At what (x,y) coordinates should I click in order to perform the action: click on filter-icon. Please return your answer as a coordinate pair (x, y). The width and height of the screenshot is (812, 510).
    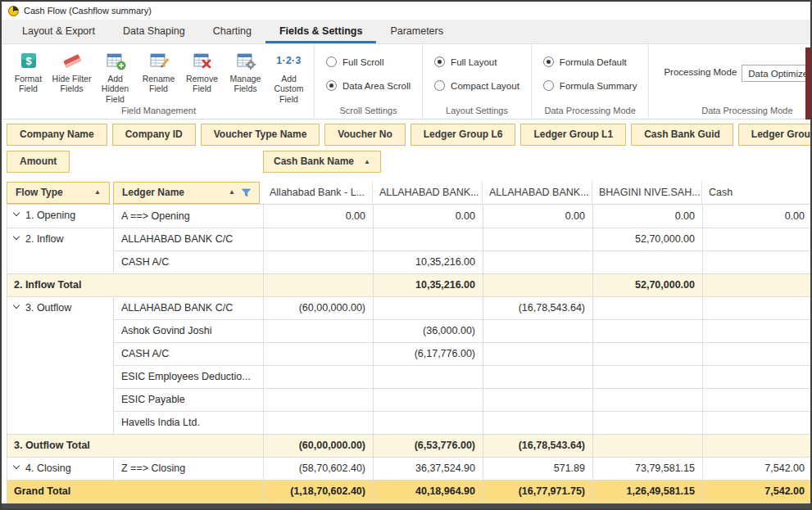
    Looking at the image, I should click on (246, 193).